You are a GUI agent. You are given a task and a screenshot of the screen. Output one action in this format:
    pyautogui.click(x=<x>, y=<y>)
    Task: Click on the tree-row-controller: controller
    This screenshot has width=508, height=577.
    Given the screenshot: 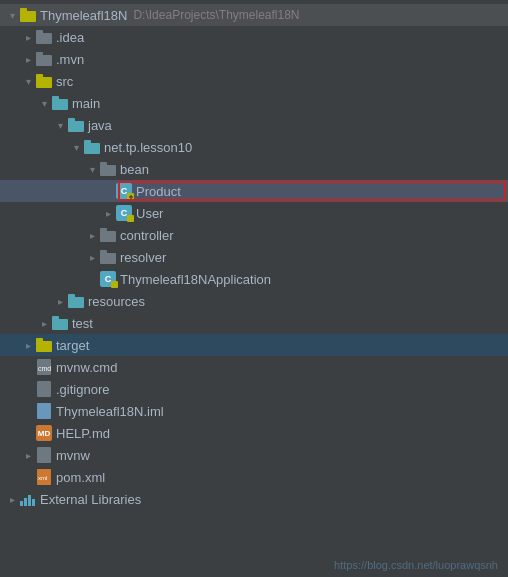 What is the action you would take?
    pyautogui.click(x=254, y=235)
    